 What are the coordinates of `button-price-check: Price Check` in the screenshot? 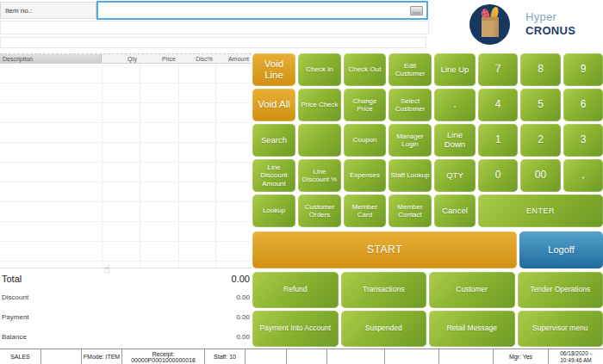 It's located at (320, 105).